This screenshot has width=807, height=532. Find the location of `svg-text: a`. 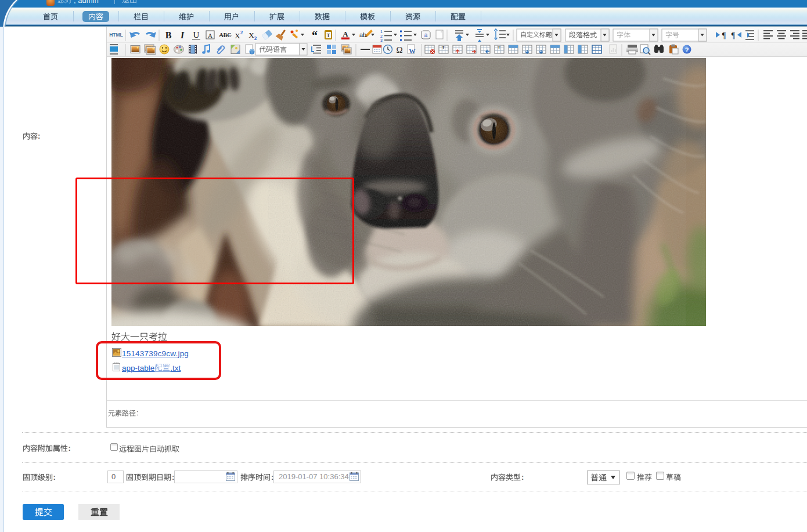

svg-text: a is located at coordinates (426, 35).